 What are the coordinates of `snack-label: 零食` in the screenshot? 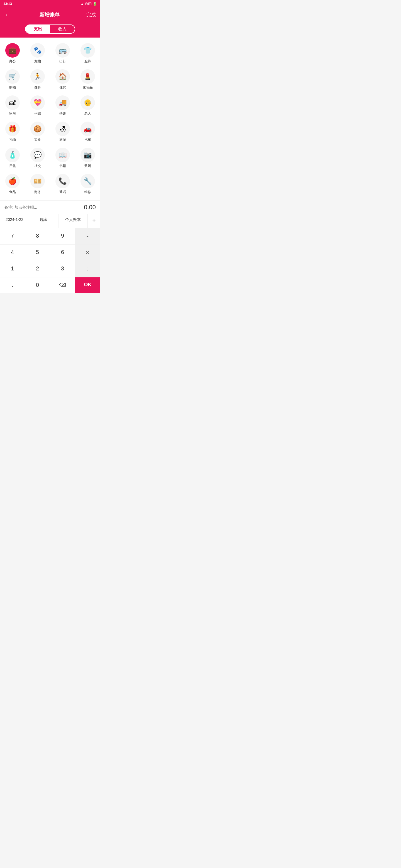 It's located at (38, 140).